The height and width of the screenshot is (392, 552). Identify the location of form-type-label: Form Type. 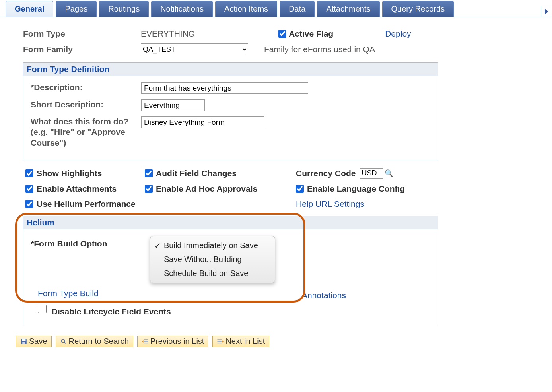
(82, 34).